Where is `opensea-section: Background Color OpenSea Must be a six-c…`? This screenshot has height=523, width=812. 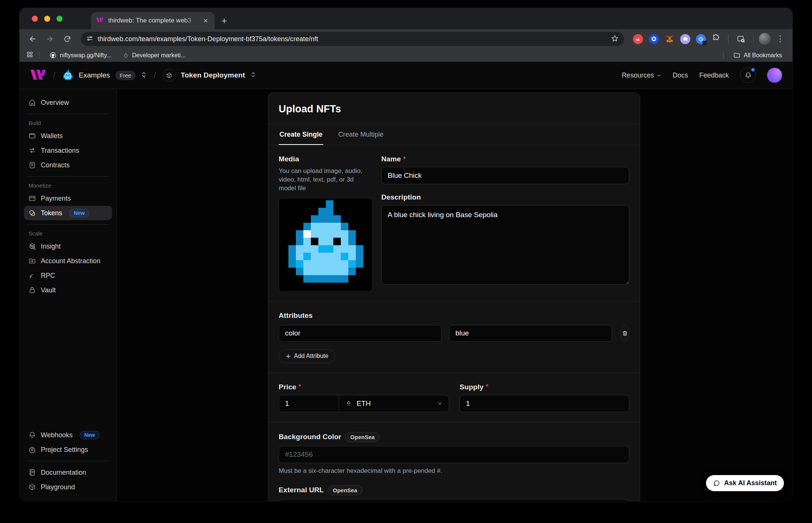 opensea-section: Background Color OpenSea Must be a six-c… is located at coordinates (454, 462).